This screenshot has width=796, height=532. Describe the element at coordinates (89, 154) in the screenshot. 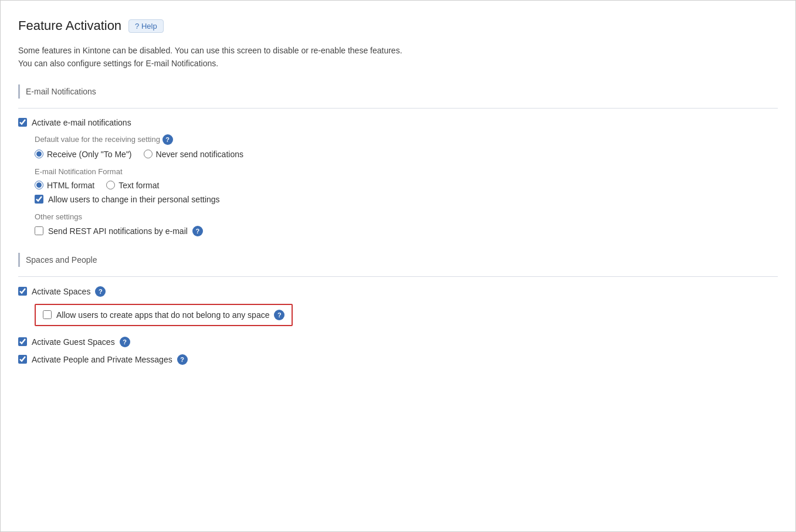

I see `receive-only-me-label: Receive (Only "To Me")` at that location.